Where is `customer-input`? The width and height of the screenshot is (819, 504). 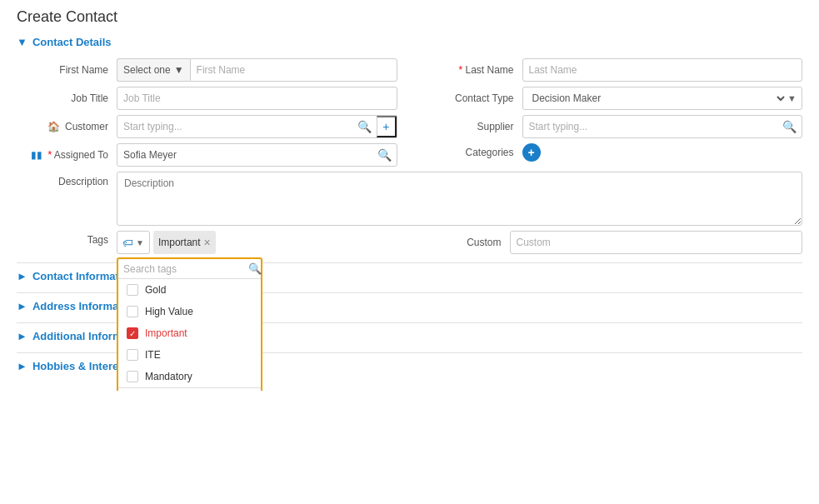 customer-input is located at coordinates (235, 127).